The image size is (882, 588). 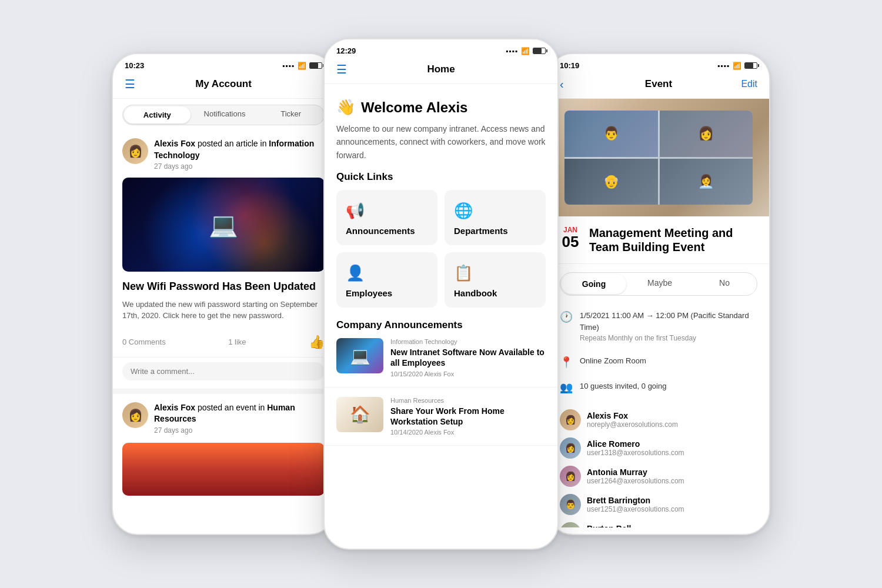 I want to click on welcome-section: 👋 Welcome Alexis Welcome to our new comp…, so click(x=441, y=128).